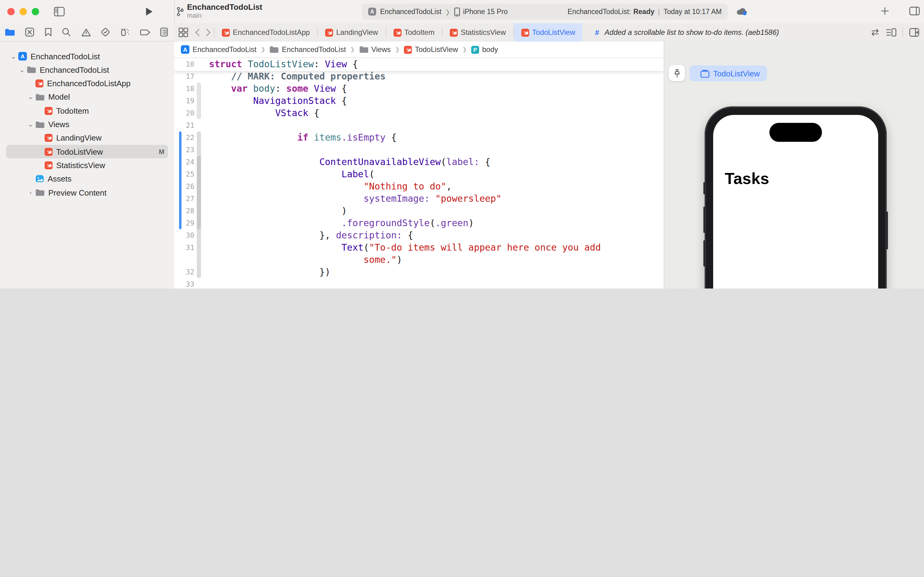 Image resolution: width=924 pixels, height=577 pixels. What do you see at coordinates (554, 32) in the screenshot?
I see `tab-label: TodoListView` at bounding box center [554, 32].